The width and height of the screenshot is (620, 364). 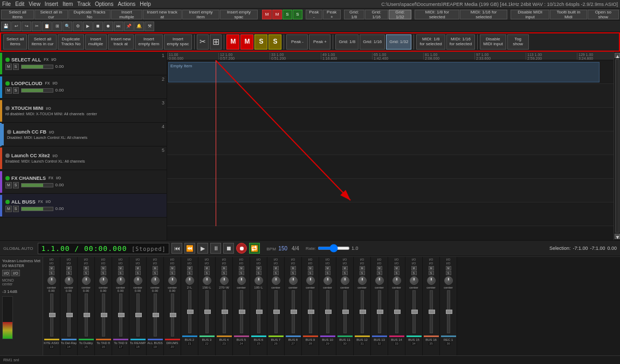 I want to click on ch-19: I/O I/O M S center 0.00 ALL BUSS 19, so click(x=155, y=310).